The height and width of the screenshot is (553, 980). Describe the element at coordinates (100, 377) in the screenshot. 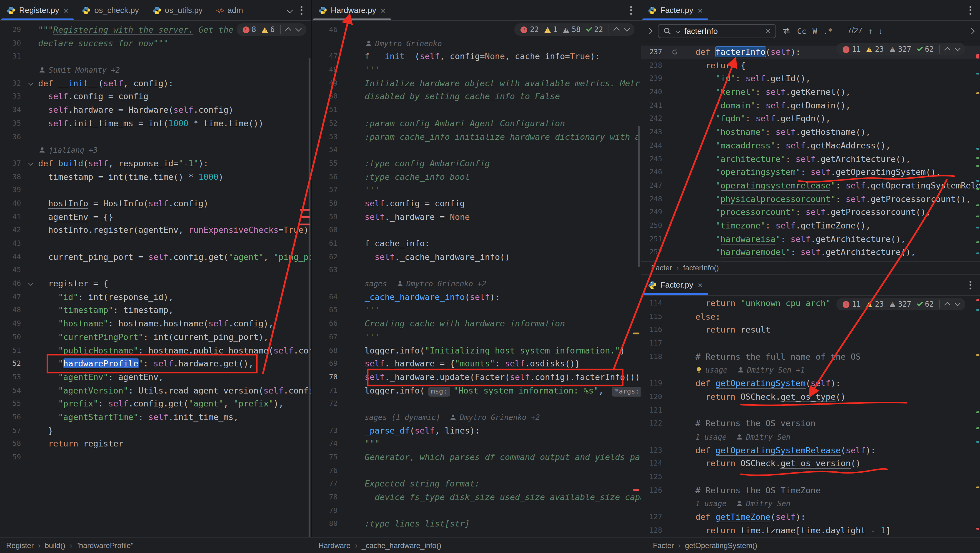

I see `code-text: "agentEnv": agentEnv,` at that location.